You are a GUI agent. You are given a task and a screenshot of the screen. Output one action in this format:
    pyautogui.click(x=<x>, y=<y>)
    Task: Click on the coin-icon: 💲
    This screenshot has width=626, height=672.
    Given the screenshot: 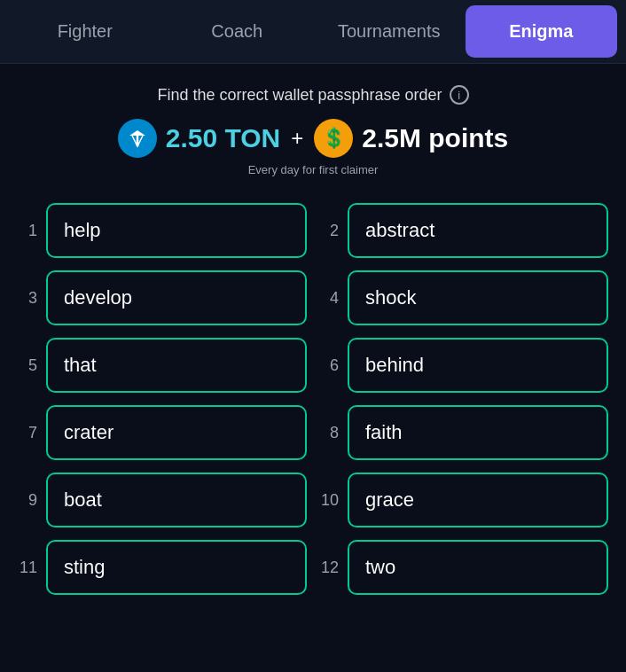 What is the action you would take?
    pyautogui.click(x=333, y=138)
    